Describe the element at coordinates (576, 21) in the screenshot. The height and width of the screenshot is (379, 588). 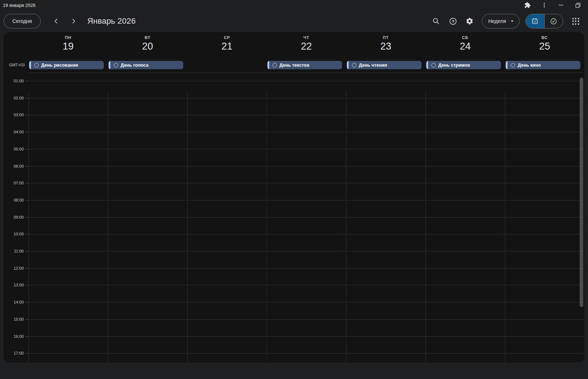
I see `apps-grid-icon` at that location.